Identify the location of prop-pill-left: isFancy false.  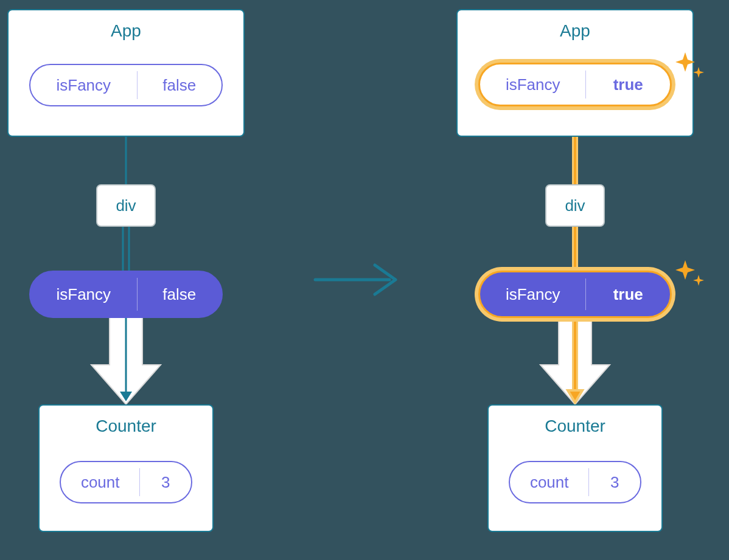
(126, 294).